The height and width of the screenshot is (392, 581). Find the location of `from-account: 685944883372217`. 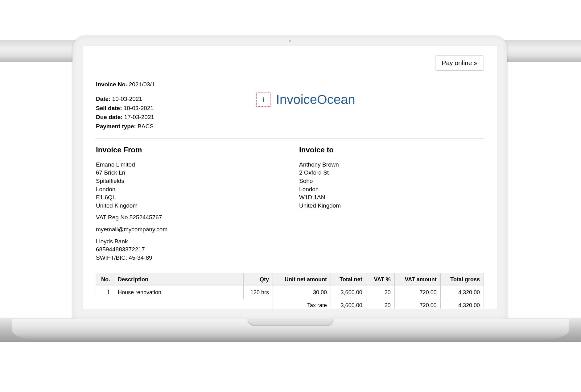

from-account: 685944883372217 is located at coordinates (188, 250).